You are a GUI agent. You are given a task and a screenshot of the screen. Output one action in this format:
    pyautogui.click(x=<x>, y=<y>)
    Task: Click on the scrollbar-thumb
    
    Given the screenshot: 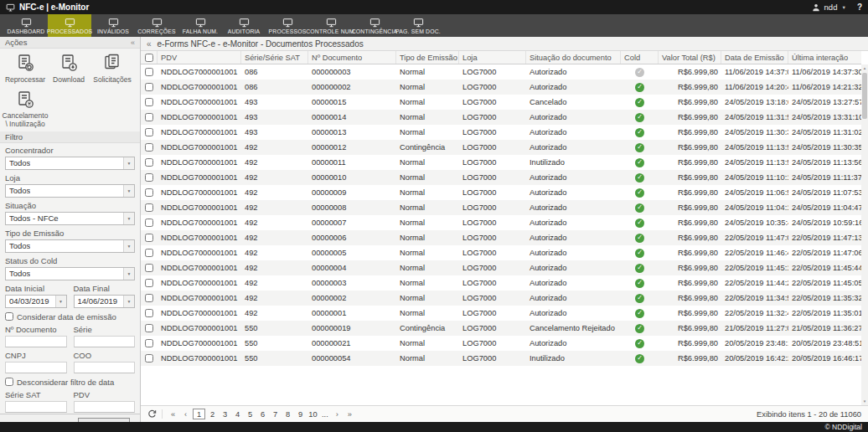 What is the action you would take?
    pyautogui.click(x=865, y=95)
    